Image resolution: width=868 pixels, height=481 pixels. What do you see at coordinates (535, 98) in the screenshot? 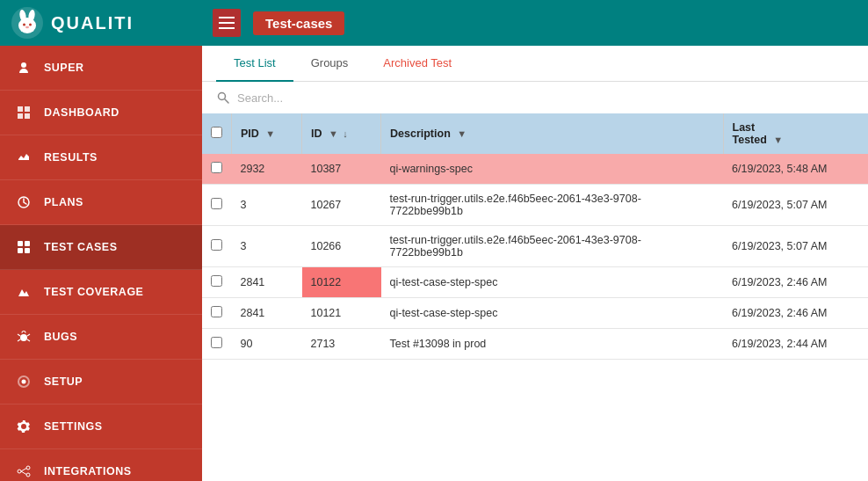
I see `search-input-wrap` at bounding box center [535, 98].